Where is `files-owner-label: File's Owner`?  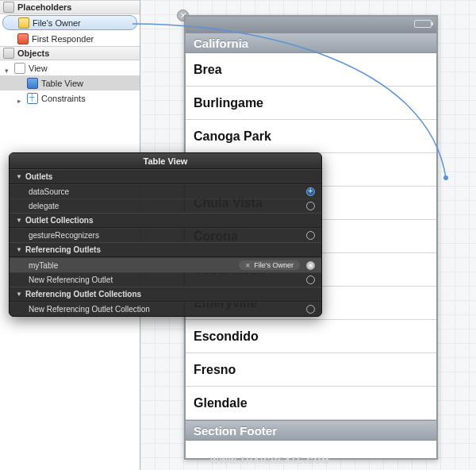
files-owner-label: File's Owner is located at coordinates (57, 23).